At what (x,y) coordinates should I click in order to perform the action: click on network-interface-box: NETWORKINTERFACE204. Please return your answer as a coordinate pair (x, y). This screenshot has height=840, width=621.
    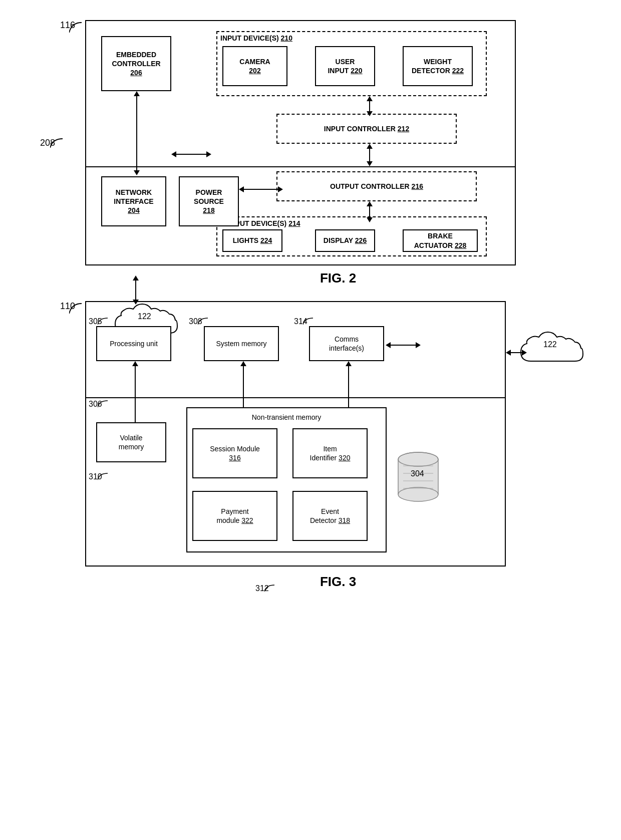
    Looking at the image, I should click on (134, 201).